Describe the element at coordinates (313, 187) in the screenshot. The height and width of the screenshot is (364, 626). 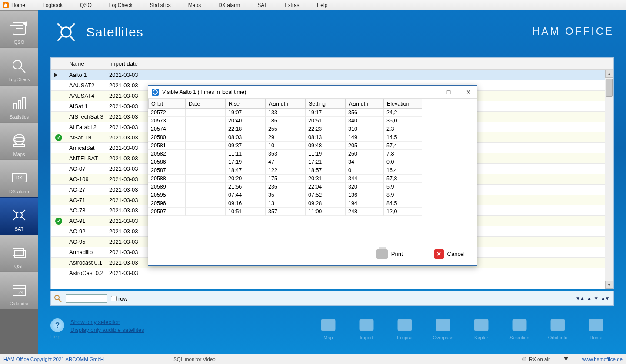
I see `pass-row: 2058921:5623622:043205,9` at that location.